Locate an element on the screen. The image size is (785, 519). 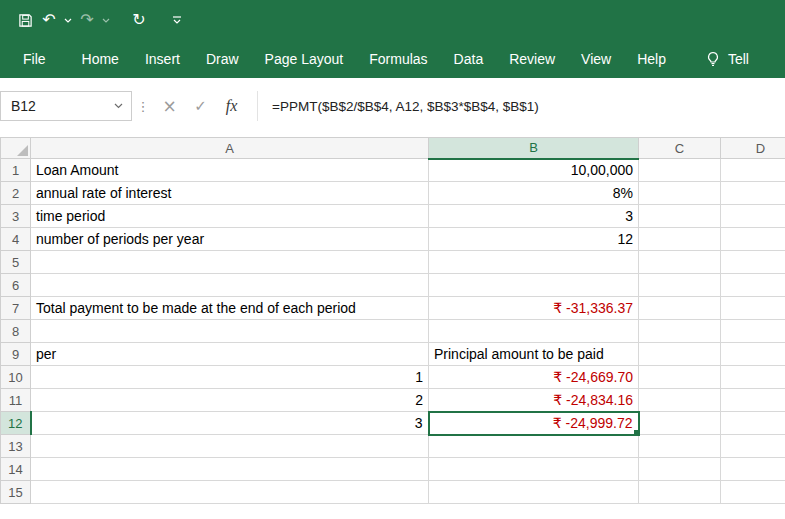
formula-bar-resize-handle: ⋮ is located at coordinates (143, 106).